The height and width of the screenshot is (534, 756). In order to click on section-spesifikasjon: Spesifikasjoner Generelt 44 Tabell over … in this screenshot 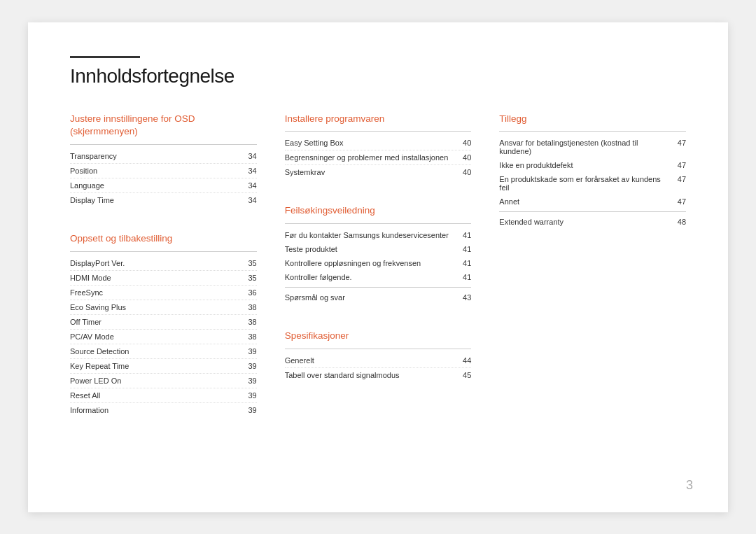, I will do `click(378, 356)`.